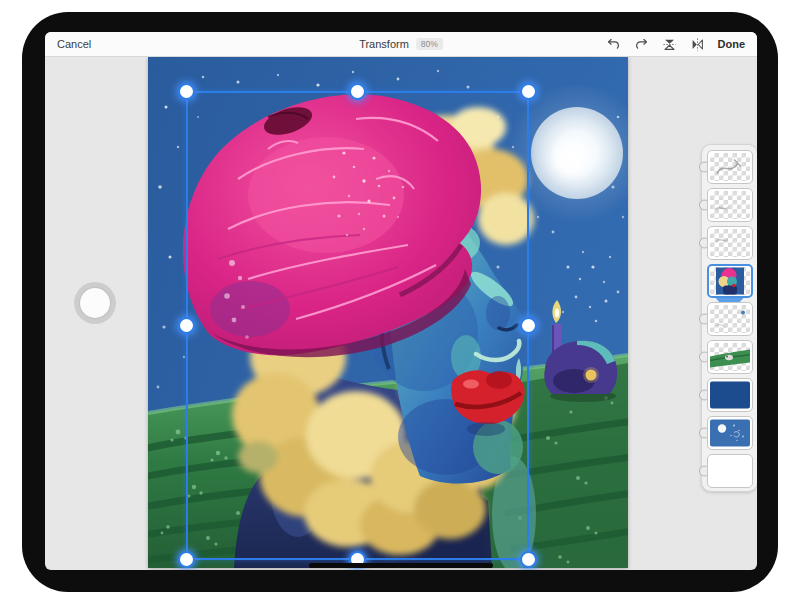 This screenshot has width=800, height=604. Describe the element at coordinates (676, 44) in the screenshot. I see `toolbar-actions: Done` at that location.